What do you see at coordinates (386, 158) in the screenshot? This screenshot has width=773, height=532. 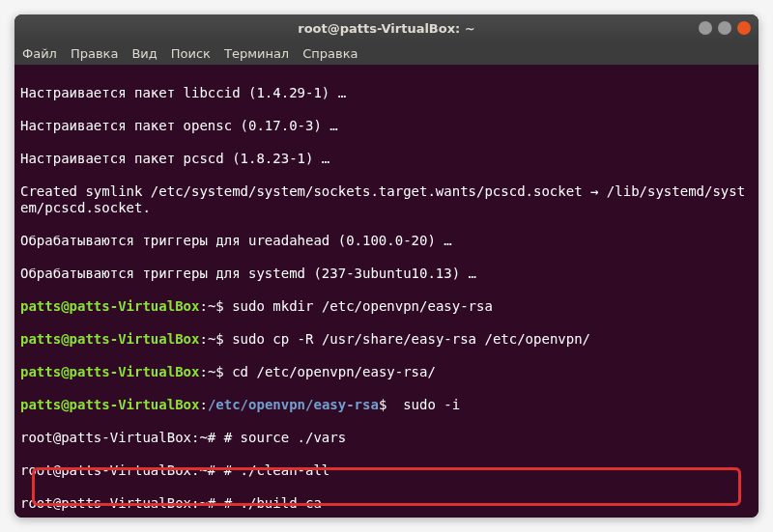 I see `output-line: Настраивается пакет pcscd (1.8.23-1) …` at bounding box center [386, 158].